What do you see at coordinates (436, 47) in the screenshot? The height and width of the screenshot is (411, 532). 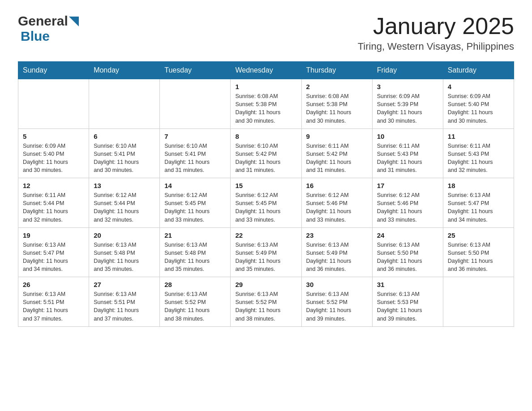 I see `location-subtitle: Tiring, Western Visayas, Philippines` at bounding box center [436, 47].